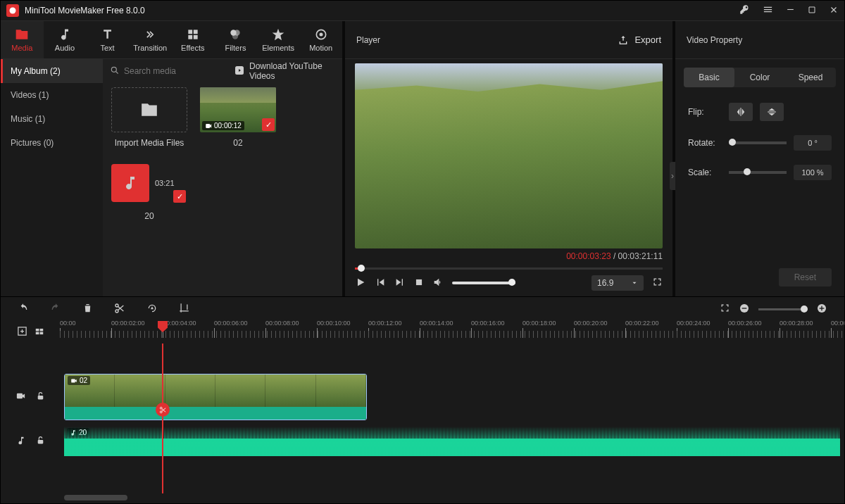 The width and height of the screenshot is (845, 504). I want to click on property-panel: › Video Property Basic Color Speed Flip:…, so click(760, 159).